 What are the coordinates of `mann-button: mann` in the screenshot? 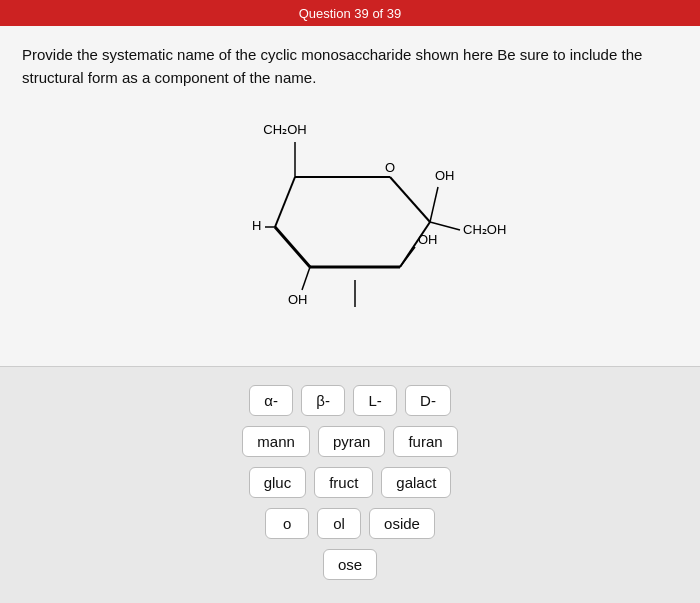 It's located at (276, 442).